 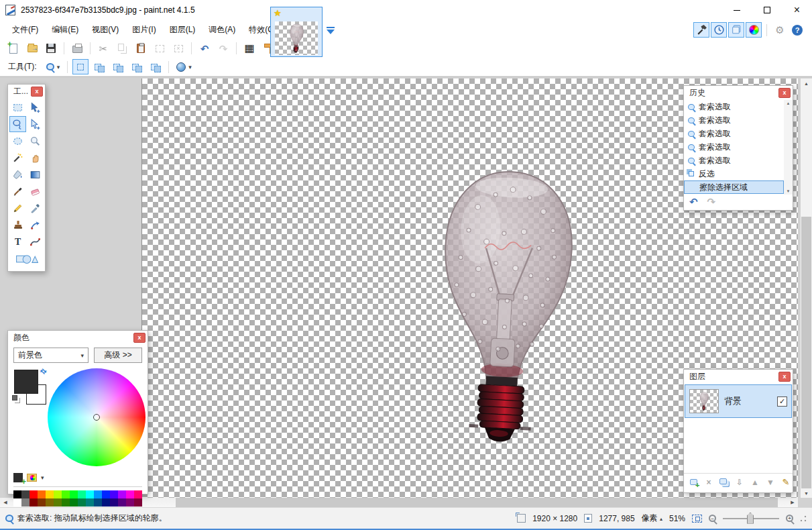 I want to click on history-undo-button: ↶, so click(x=693, y=202).